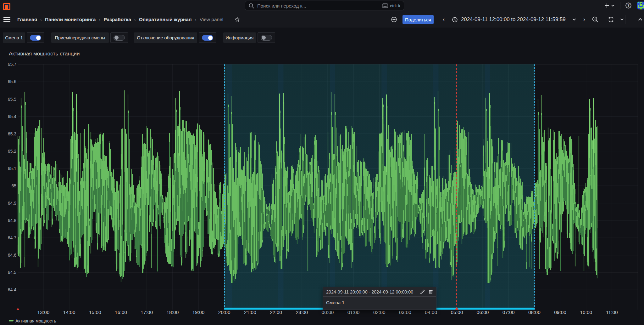 The height and width of the screenshot is (325, 644). I want to click on svg-text: 09:00, so click(560, 312).